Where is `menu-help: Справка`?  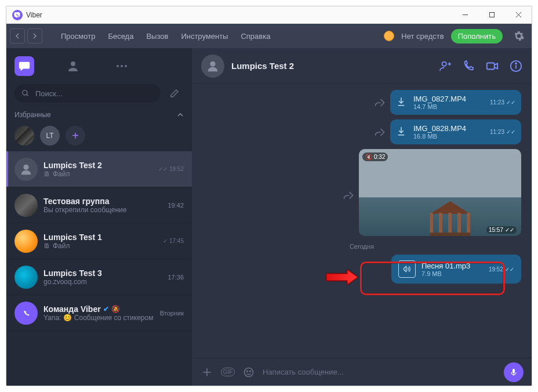
menu-help: Справка is located at coordinates (255, 36).